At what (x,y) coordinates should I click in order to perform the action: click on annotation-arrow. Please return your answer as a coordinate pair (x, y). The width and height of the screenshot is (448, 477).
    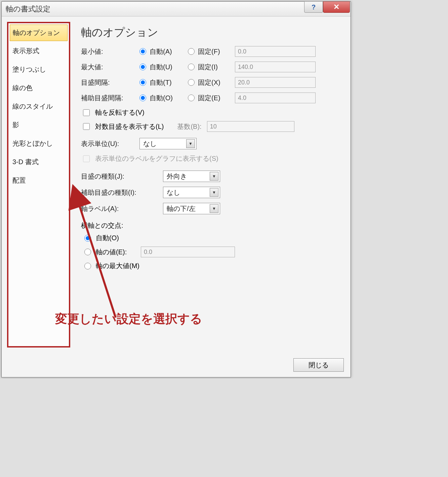
    Looking at the image, I should click on (72, 257).